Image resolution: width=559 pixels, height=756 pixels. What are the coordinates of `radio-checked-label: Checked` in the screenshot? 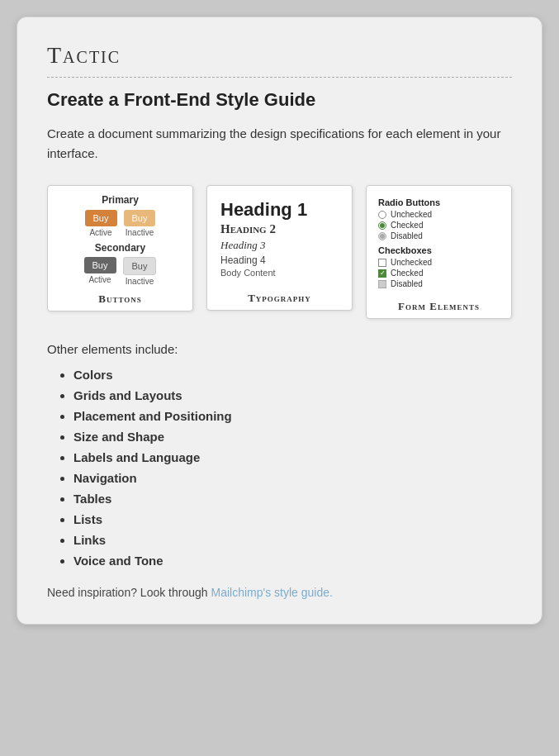 It's located at (406, 225).